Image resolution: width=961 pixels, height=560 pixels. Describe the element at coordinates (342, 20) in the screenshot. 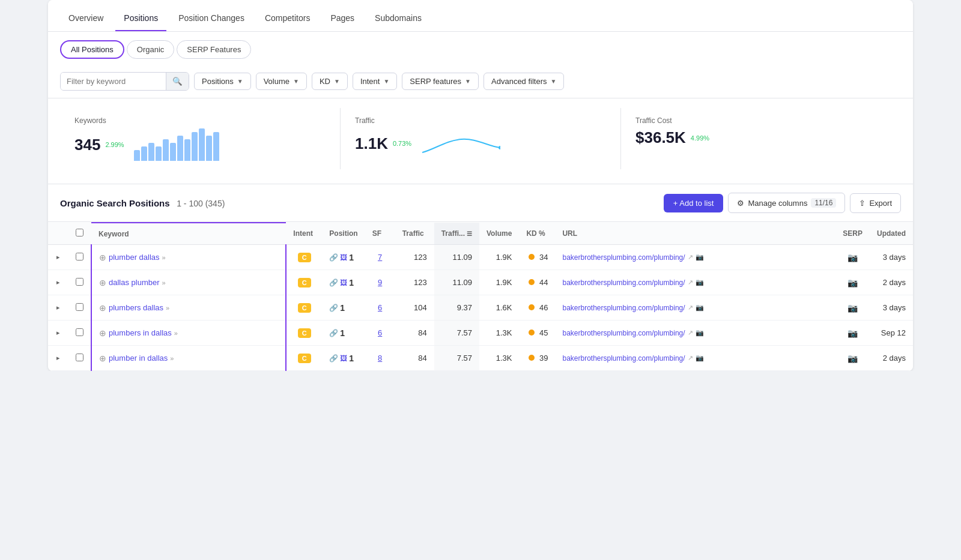

I see `nav-pages: Pages` at that location.